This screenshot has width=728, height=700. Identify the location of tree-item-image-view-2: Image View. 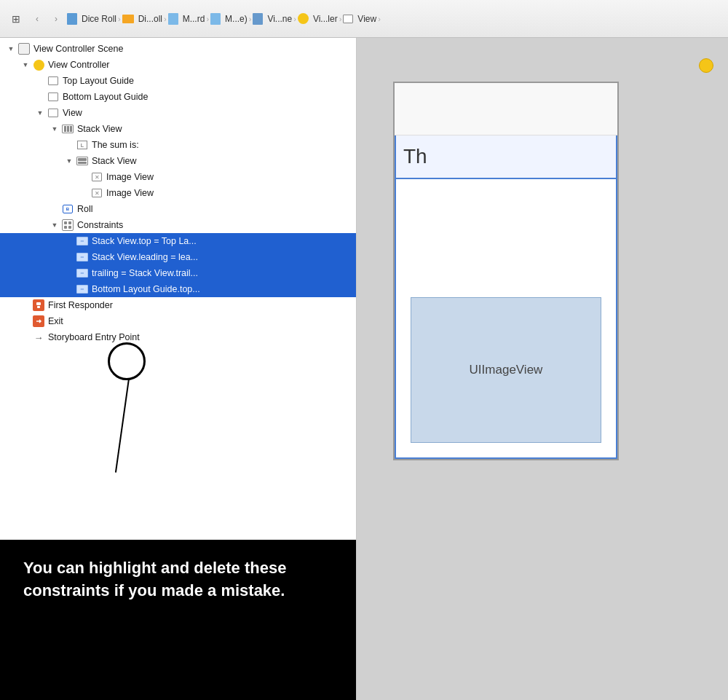
(178, 193).